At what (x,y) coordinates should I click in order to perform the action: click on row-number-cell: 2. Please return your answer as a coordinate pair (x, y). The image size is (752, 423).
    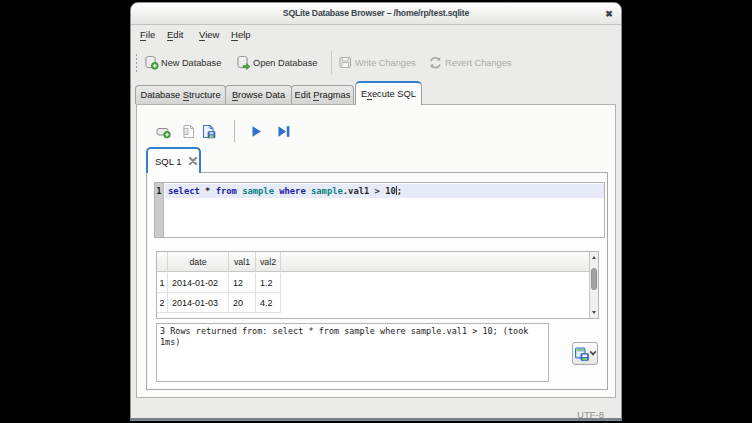
    Looking at the image, I should click on (162, 303).